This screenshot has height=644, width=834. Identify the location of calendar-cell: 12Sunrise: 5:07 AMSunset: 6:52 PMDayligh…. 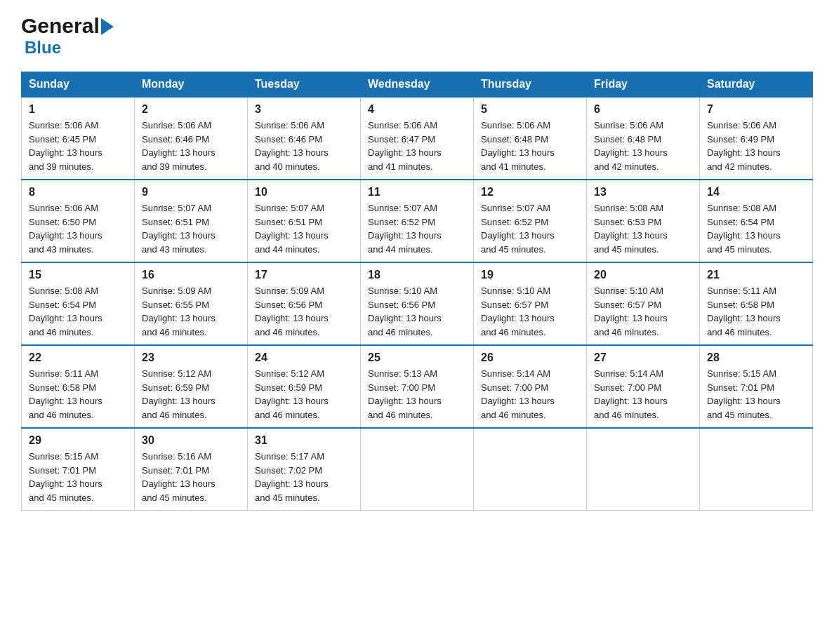
(531, 221).